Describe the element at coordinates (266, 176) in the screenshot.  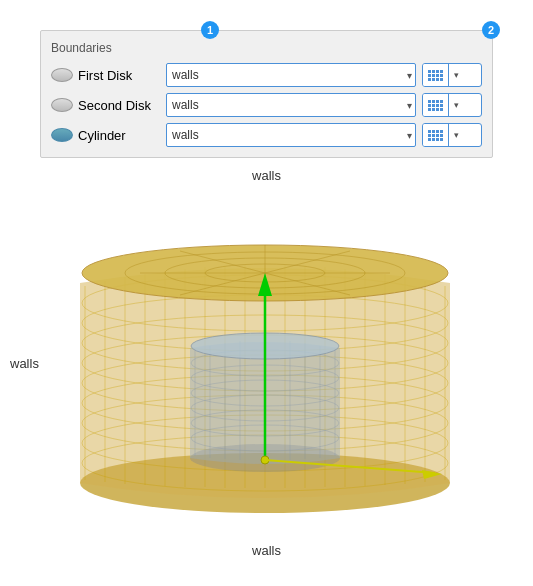
I see `walls-top-label: walls` at that location.